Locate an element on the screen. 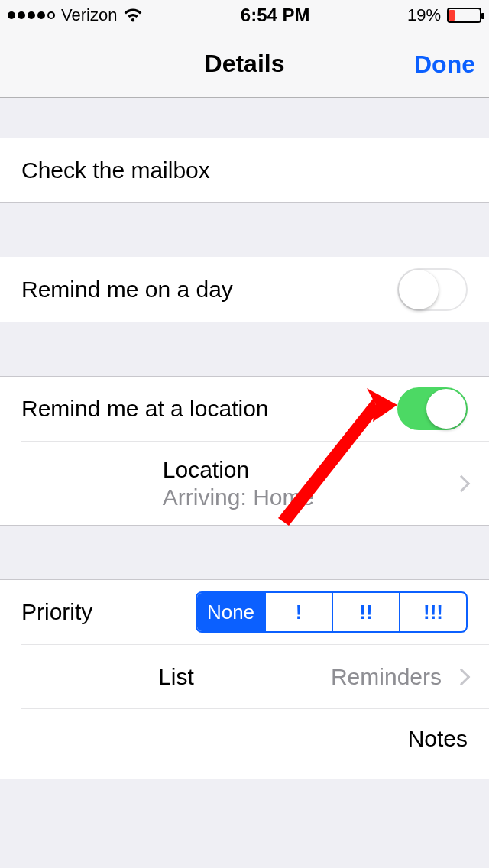  location-label: Location is located at coordinates (238, 470).